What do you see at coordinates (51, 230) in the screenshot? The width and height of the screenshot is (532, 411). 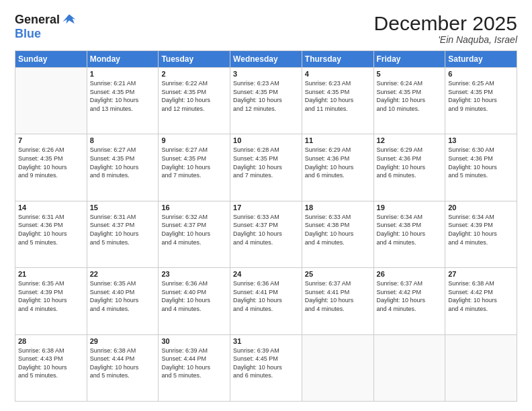 I see `day-info: Sunrise: 6:31 AM Sunset: 4:36 PM Dayligh…` at bounding box center [51, 230].